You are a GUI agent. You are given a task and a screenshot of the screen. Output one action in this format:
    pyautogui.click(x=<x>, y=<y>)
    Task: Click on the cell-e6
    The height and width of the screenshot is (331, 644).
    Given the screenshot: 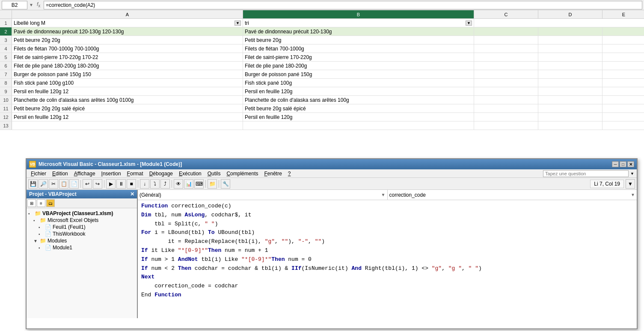 What is the action you would take?
    pyautogui.click(x=623, y=66)
    